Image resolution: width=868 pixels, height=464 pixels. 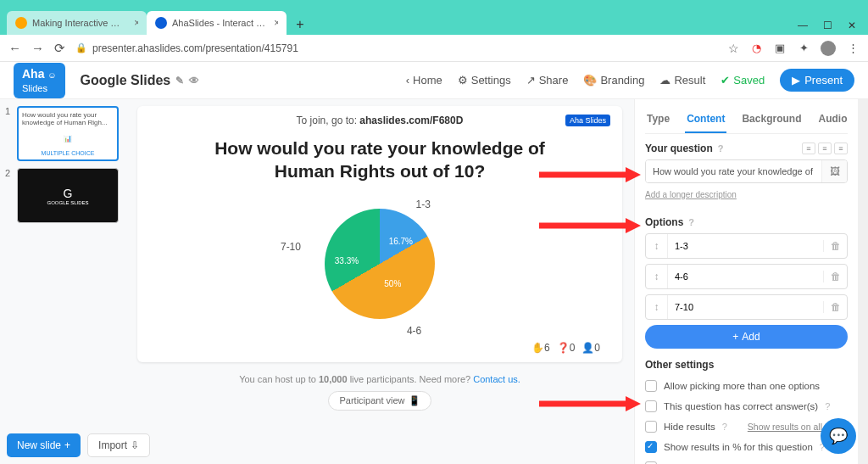 I want to click on tab-title: Making Interactive Google Slides, so click(x=79, y=23).